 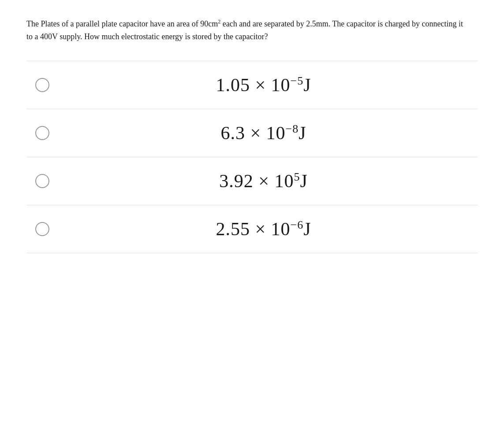 I want to click on option-formula-c: 3.92 × 105J, so click(x=264, y=181).